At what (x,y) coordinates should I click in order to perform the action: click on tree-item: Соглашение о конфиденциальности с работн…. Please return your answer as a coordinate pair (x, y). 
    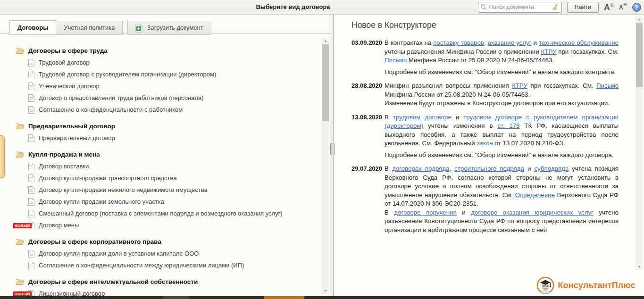
    Looking at the image, I should click on (168, 109).